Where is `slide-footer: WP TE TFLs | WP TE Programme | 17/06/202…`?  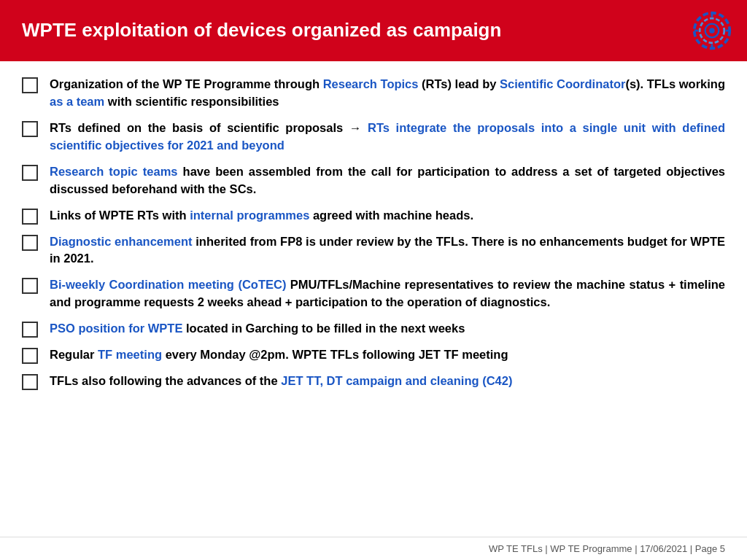 slide-footer: WP TE TFLs | WP TE Programme | 17/06/202… is located at coordinates (374, 548).